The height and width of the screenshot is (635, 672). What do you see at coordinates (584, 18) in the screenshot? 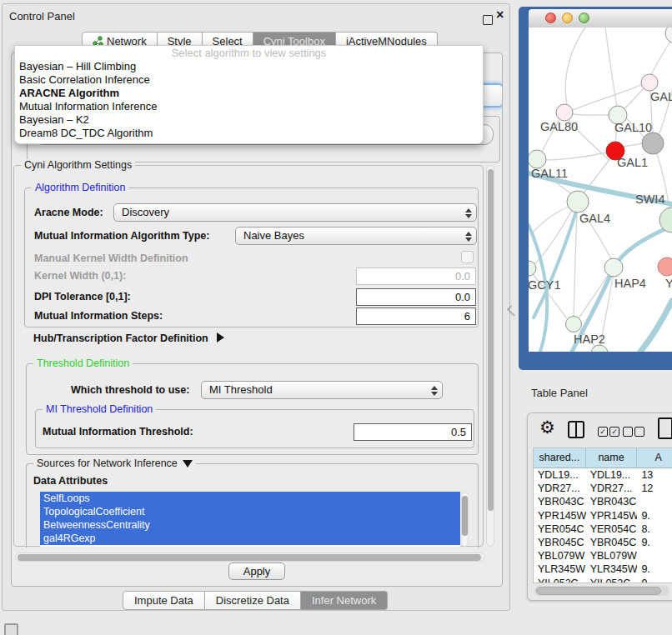
I see `zoom-traffic-light` at bounding box center [584, 18].